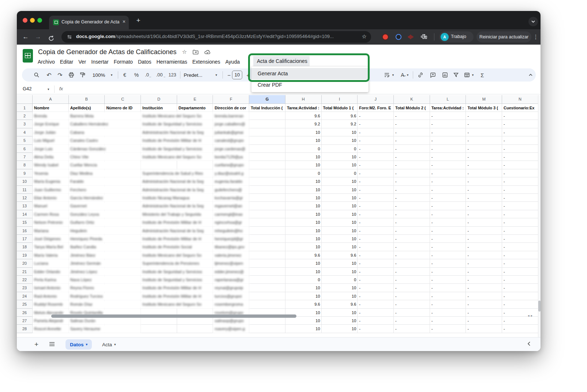  I want to click on row-header-15: 15, so click(25, 222).